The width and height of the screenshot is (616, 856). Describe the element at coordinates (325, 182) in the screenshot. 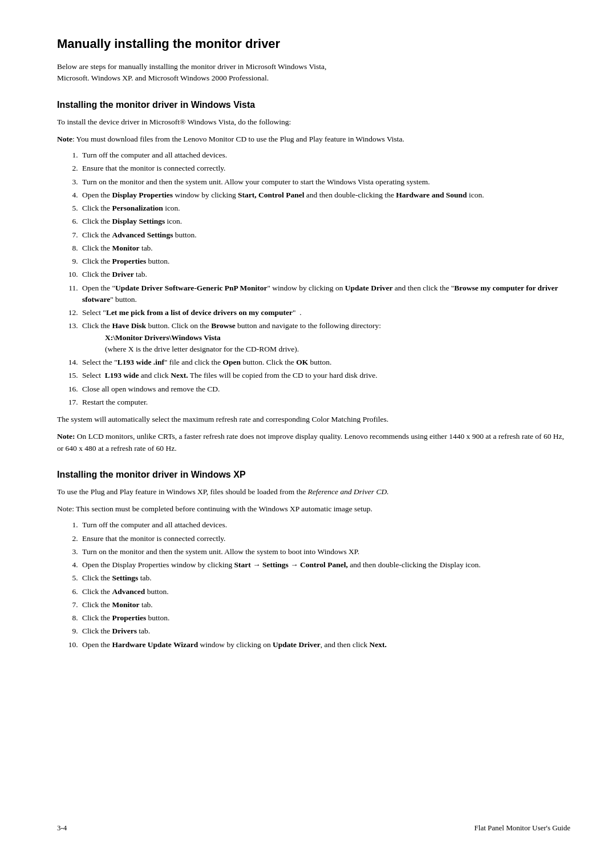

I see `vista-step-3: Turn on the monitor and then the system …` at that location.